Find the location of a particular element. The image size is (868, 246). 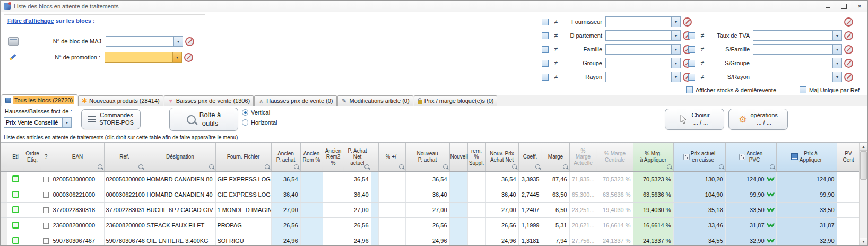

filter-display-link: Filtre d'affichage is located at coordinates (31, 21).